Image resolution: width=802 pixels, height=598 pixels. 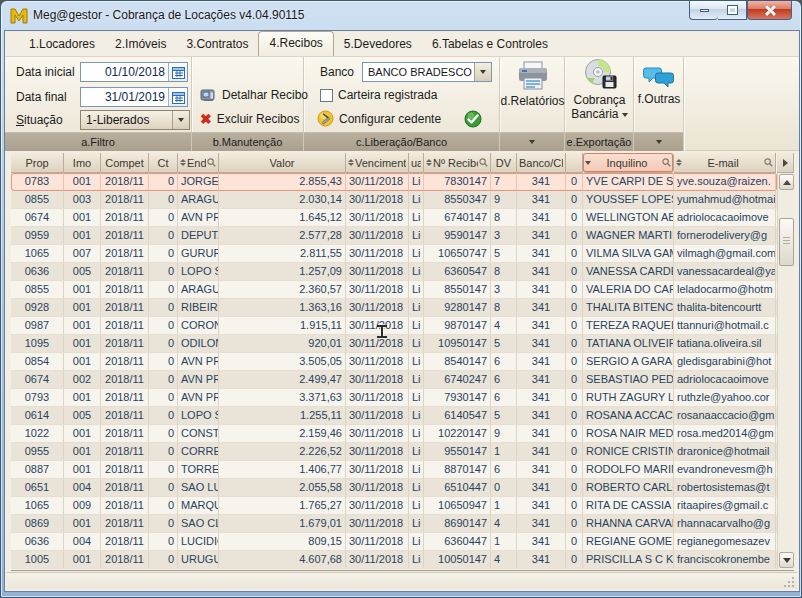 What do you see at coordinates (134, 72) in the screenshot?
I see `data-inicial-field: 01/10/2018` at bounding box center [134, 72].